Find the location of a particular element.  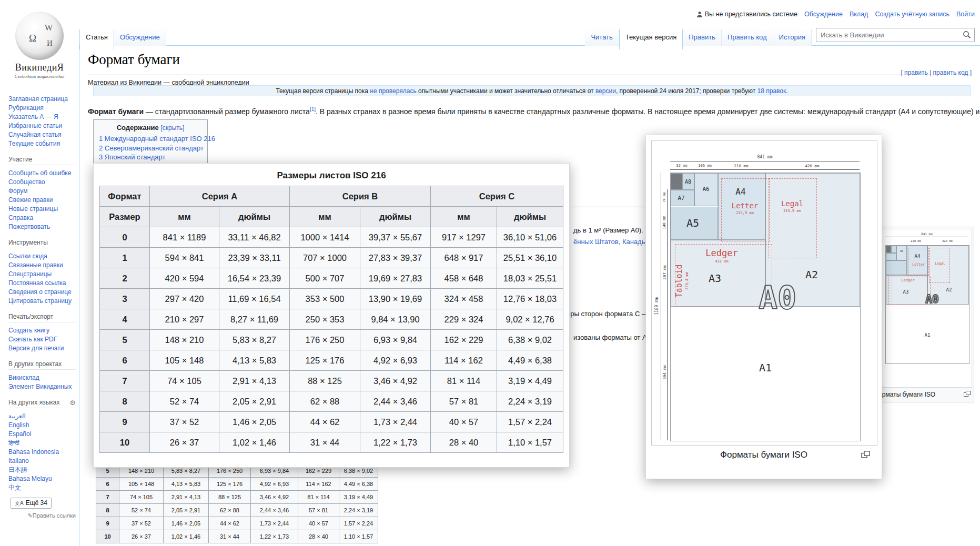

sidebar-link: Элемент Викиданных is located at coordinates (40, 387).